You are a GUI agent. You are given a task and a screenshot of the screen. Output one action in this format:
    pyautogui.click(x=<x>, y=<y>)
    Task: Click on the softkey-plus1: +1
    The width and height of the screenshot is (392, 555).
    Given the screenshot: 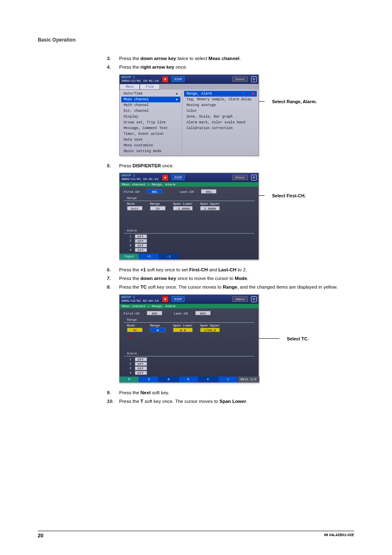 What is the action you would take?
    pyautogui.click(x=149, y=257)
    